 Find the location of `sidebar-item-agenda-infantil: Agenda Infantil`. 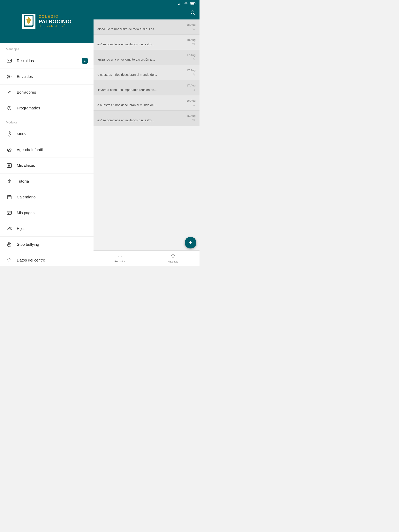

sidebar-item-agenda-infantil: Agenda Infantil is located at coordinates (47, 150).